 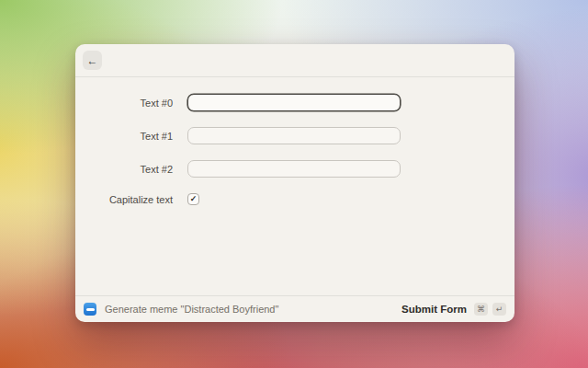 I want to click on submit-form-button: Submit Form, so click(x=434, y=309).